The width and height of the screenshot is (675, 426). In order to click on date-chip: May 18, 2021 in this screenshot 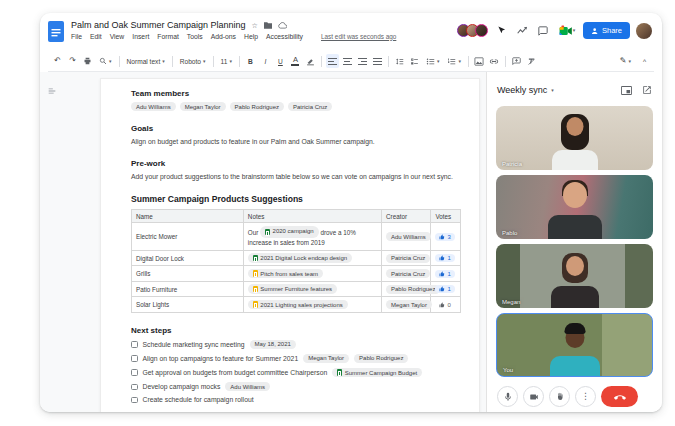, I will do `click(273, 344)`.